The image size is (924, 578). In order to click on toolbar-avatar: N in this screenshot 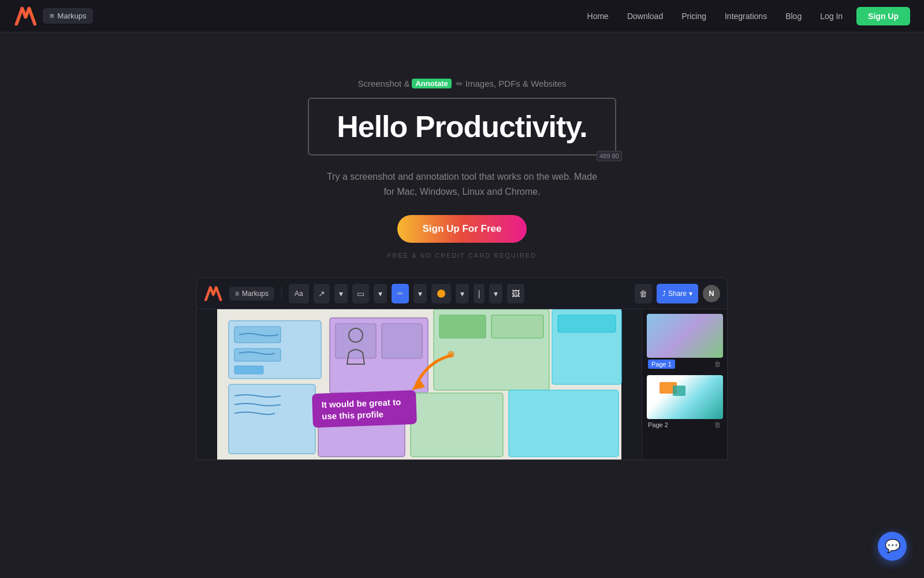, I will do `click(711, 294)`.